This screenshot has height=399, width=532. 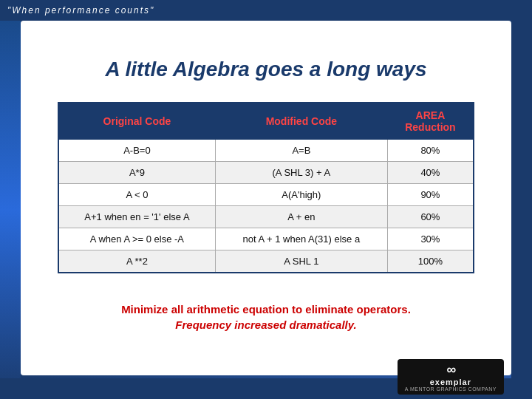 I want to click on col-header-reduction: AREAReduction, so click(x=430, y=121).